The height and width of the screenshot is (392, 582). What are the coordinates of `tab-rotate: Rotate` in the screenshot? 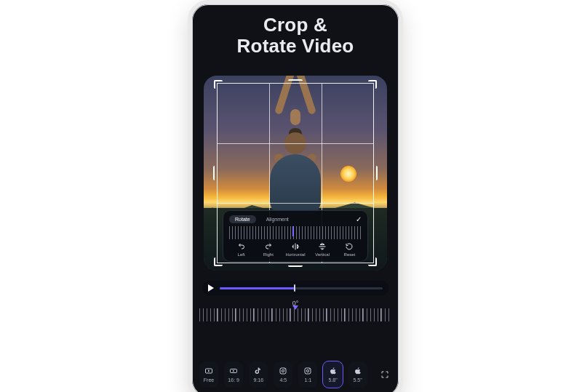 It's located at (243, 220).